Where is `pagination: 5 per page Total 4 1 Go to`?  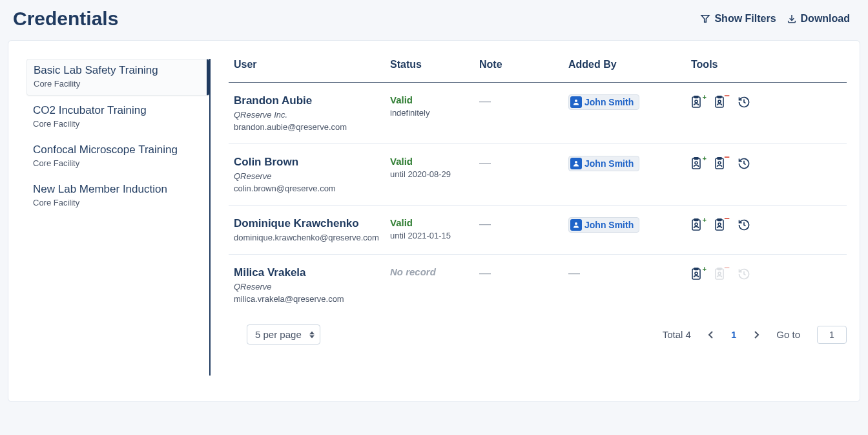 pagination: 5 per page Total 4 1 Go to is located at coordinates (537, 330).